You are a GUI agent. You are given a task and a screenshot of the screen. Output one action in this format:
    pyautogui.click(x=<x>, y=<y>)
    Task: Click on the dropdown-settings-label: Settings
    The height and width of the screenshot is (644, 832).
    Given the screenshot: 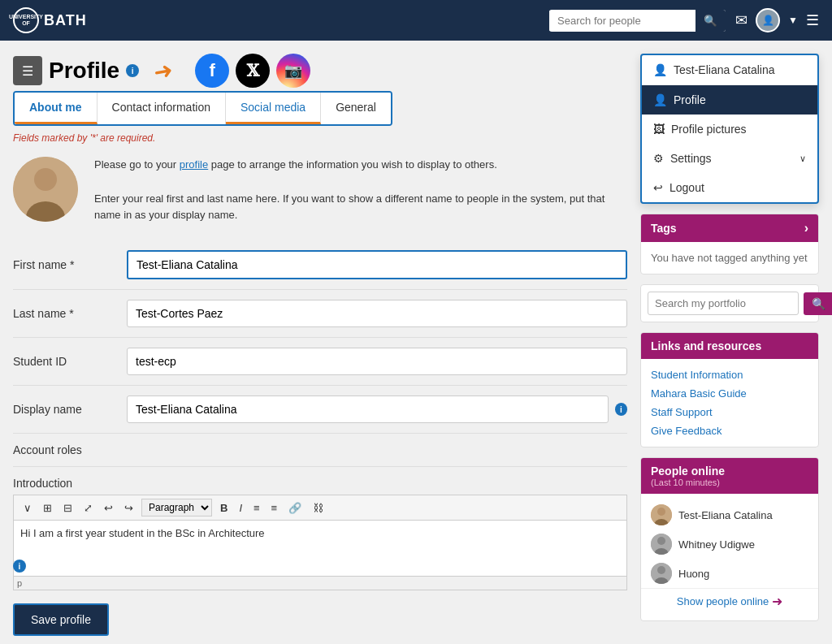 What is the action you would take?
    pyautogui.click(x=691, y=158)
    